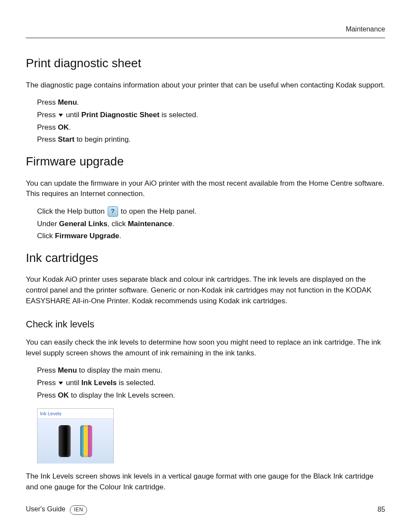 Image resolution: width=411 pixels, height=532 pixels. Describe the element at coordinates (211, 140) in the screenshot. I see `step: Press Start to begin printing.` at that location.